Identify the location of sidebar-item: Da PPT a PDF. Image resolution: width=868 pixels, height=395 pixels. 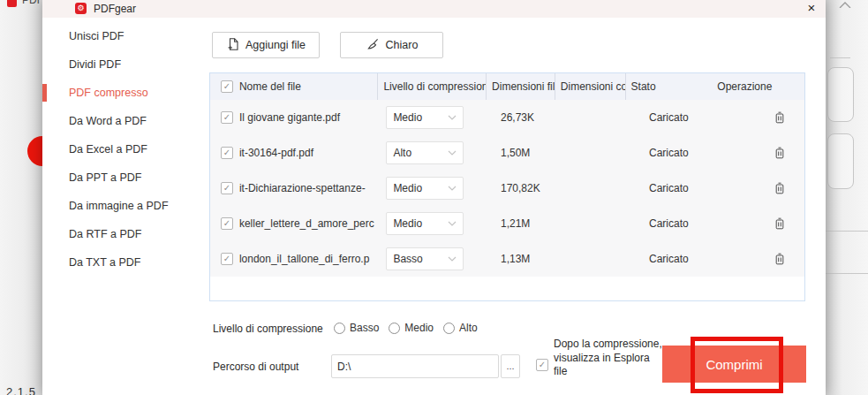
(123, 178).